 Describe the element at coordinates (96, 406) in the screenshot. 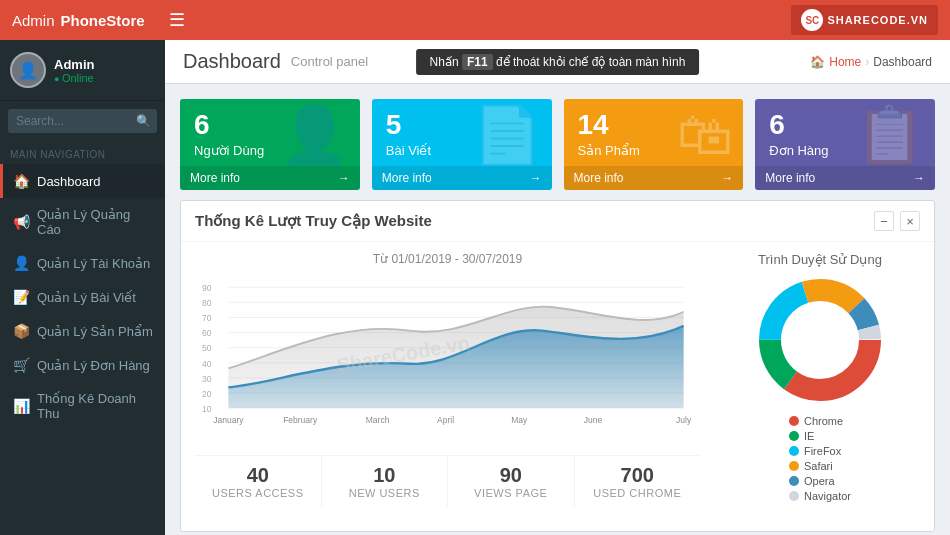

I see `sidebar-label-stats: Thống Kê Doanh Thu` at that location.